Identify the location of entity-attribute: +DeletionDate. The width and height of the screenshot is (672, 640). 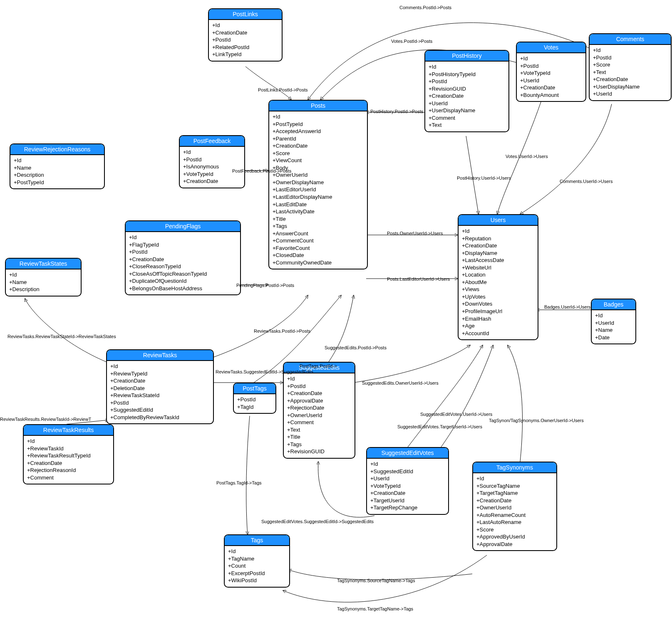
(160, 388).